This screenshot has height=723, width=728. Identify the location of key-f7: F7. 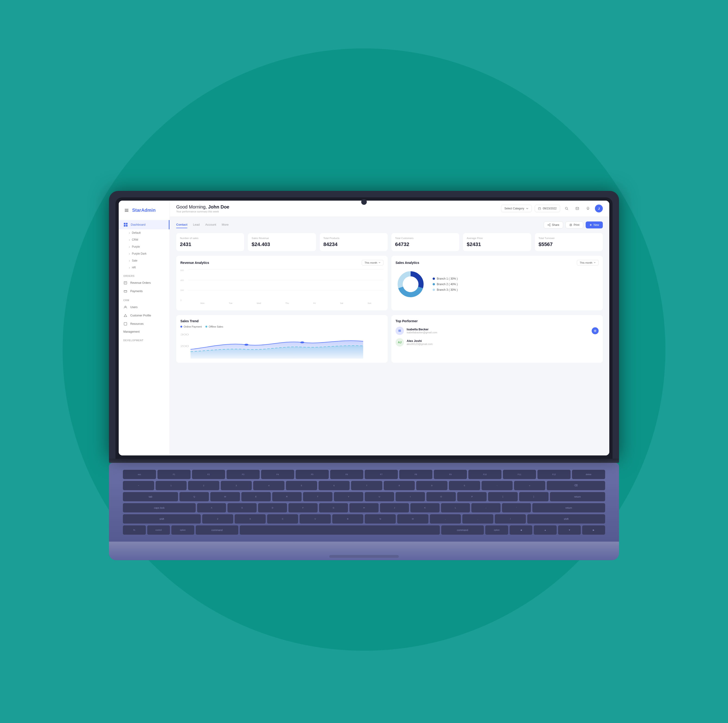
(381, 474).